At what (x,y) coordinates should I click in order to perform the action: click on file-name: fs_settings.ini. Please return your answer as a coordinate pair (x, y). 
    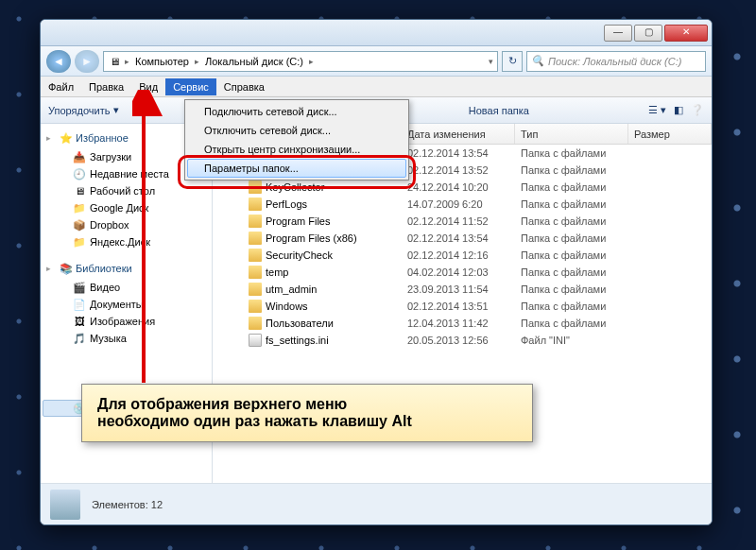
    Looking at the image, I should click on (297, 340).